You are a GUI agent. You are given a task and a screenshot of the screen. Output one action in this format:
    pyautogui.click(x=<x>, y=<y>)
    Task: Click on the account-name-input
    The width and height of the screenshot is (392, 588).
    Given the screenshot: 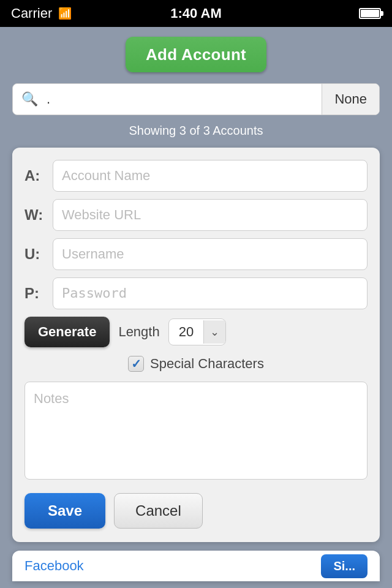 What is the action you would take?
    pyautogui.click(x=210, y=176)
    